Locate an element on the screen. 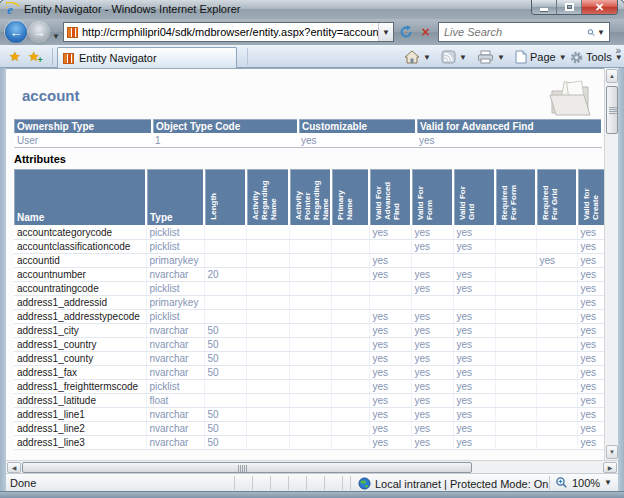 The width and height of the screenshot is (624, 498). attribute-value-cell: float is located at coordinates (175, 401).